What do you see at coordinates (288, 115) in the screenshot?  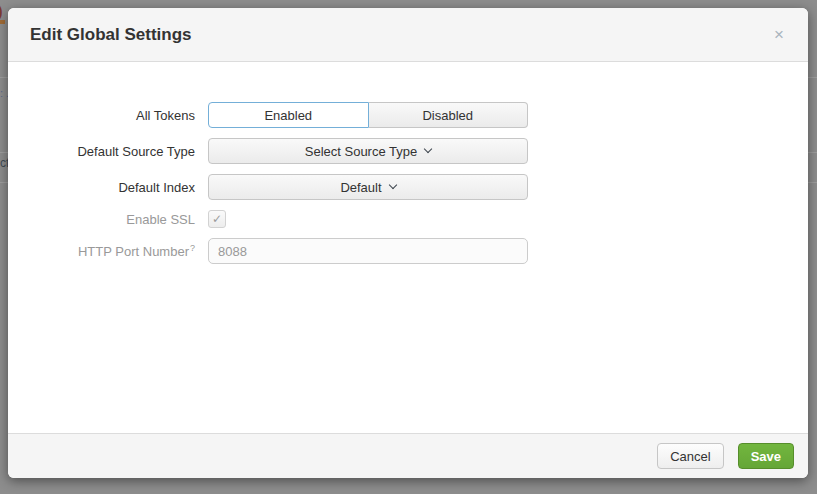 I see `all-tokens-enabled-button: Enabled` at bounding box center [288, 115].